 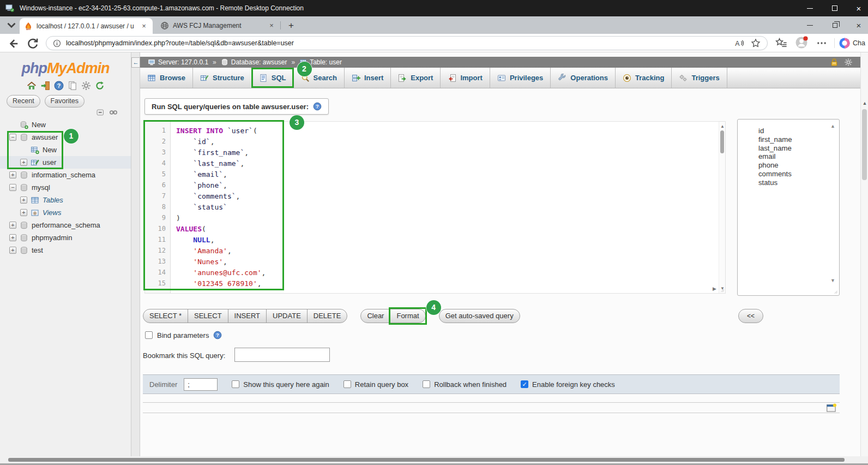 I want to click on tab-export: Export, so click(x=415, y=78).